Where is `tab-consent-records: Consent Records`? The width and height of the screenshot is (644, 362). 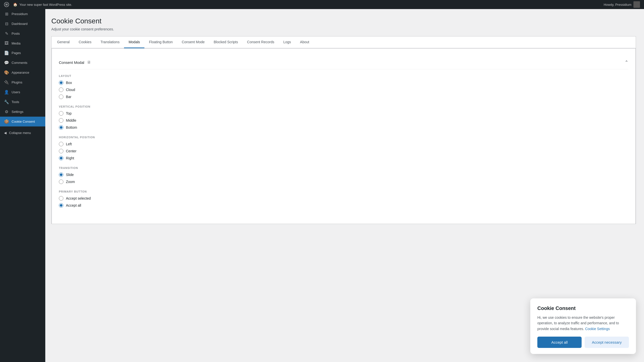 tab-consent-records: Consent Records is located at coordinates (261, 42).